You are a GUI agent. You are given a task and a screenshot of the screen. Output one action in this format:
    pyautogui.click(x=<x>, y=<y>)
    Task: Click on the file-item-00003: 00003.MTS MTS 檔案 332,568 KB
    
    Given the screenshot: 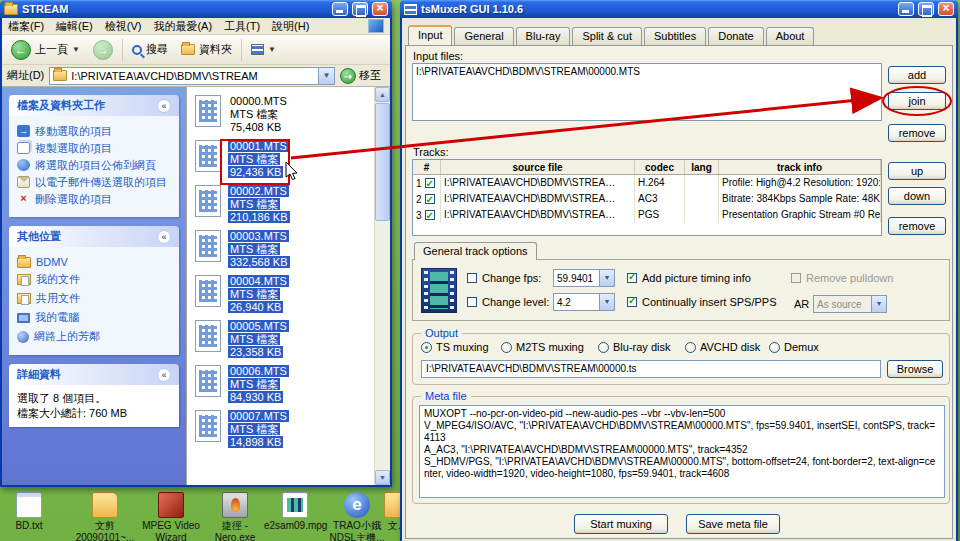 What is the action you would take?
    pyautogui.click(x=290, y=250)
    